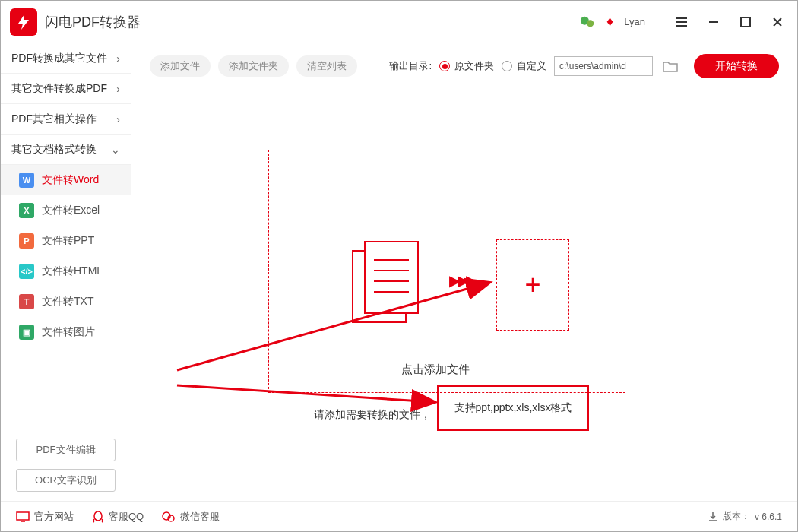  What do you see at coordinates (27, 180) in the screenshot?
I see `word-icon: W` at bounding box center [27, 180].